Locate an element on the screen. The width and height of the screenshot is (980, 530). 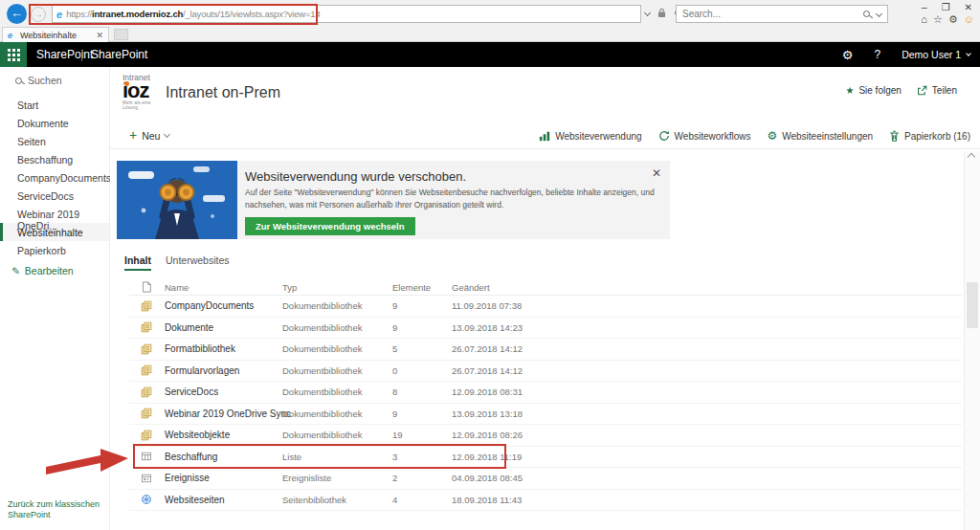
table-row: WebsiteseitenSeitenbibliothek418.09.2018… is located at coordinates (546, 501).